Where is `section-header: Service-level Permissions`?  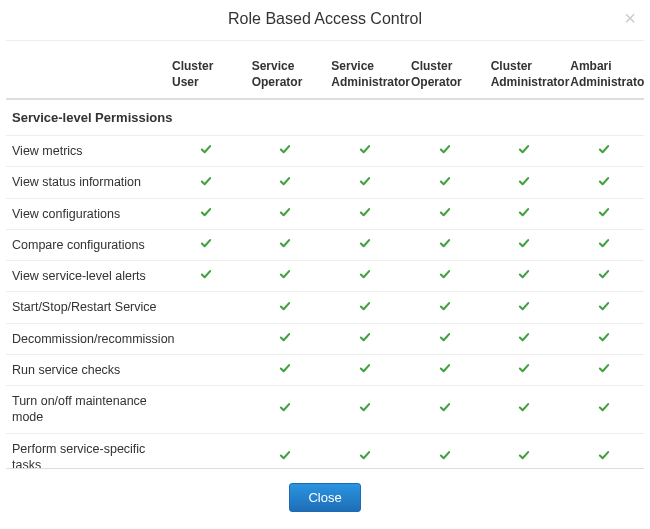 section-header: Service-level Permissions is located at coordinates (325, 118).